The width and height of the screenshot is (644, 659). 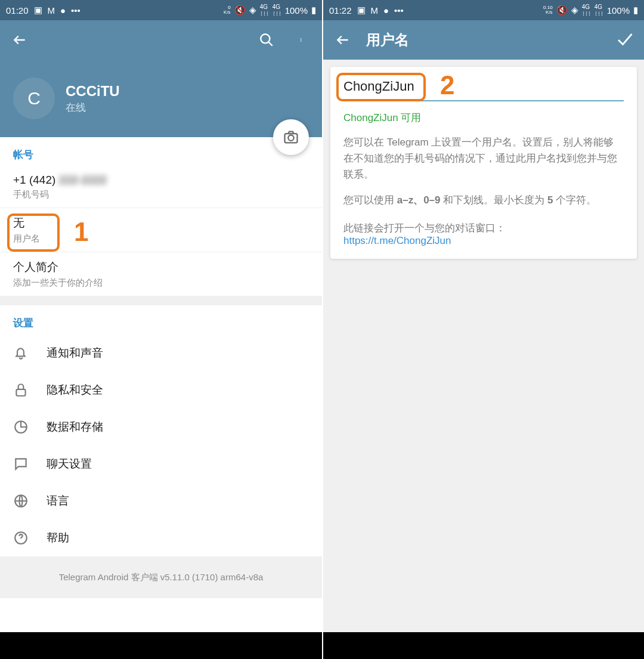 I want to click on username-input-wrap, so click(x=484, y=90).